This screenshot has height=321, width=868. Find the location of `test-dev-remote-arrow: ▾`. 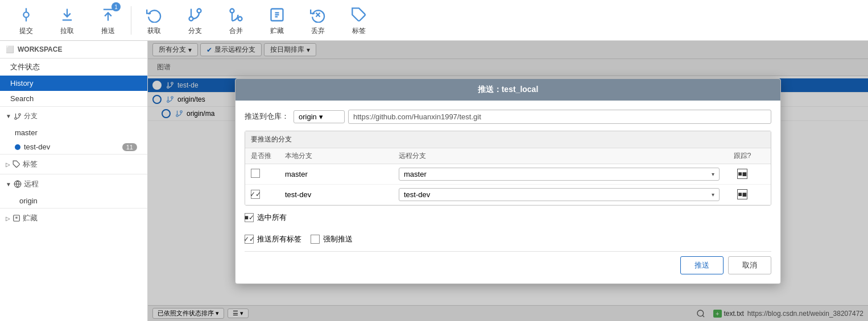

test-dev-remote-arrow: ▾ is located at coordinates (713, 194).